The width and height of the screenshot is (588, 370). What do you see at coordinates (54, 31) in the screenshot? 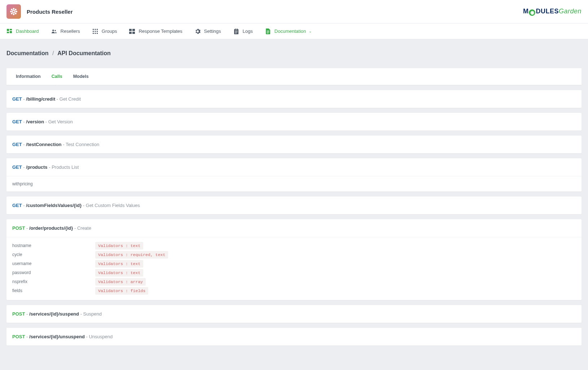
I see `people-icon` at bounding box center [54, 31].